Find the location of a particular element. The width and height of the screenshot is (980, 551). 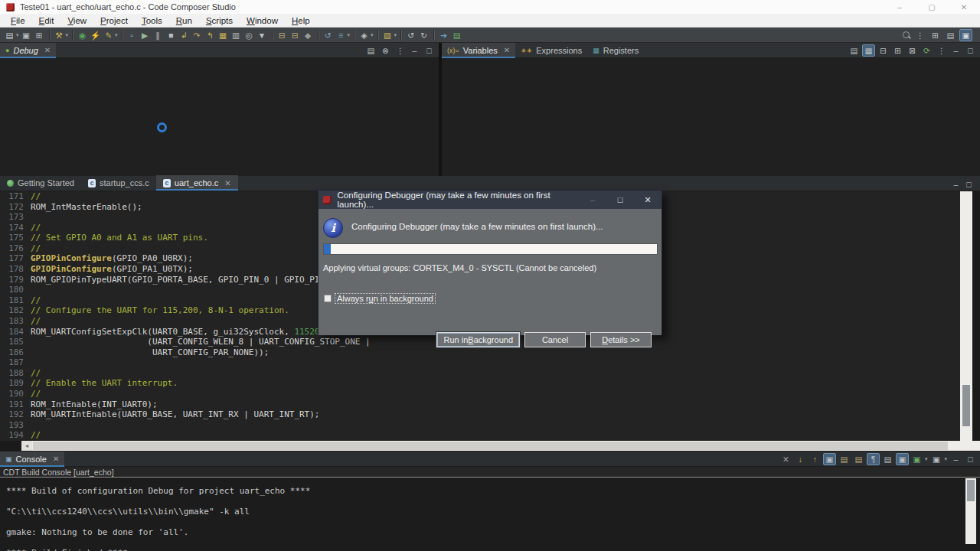

maximize-button: ▢ is located at coordinates (932, 7).